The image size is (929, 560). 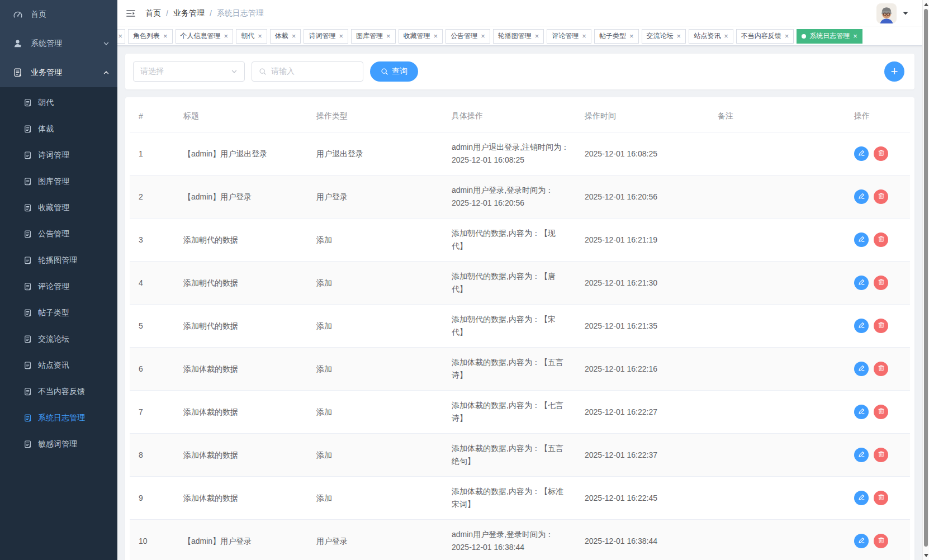 I want to click on tab-14: 不当内容反馈×, so click(x=765, y=36).